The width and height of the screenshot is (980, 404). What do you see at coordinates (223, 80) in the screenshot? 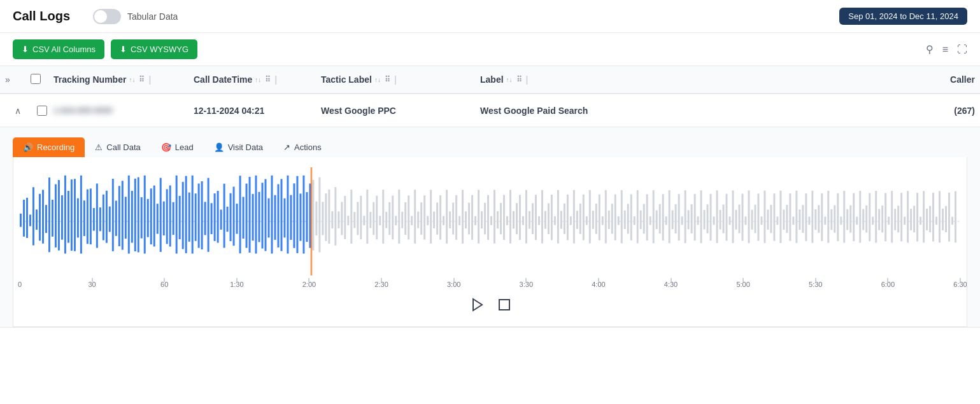
I see `call-datetime-label: Call DateTime` at bounding box center [223, 80].